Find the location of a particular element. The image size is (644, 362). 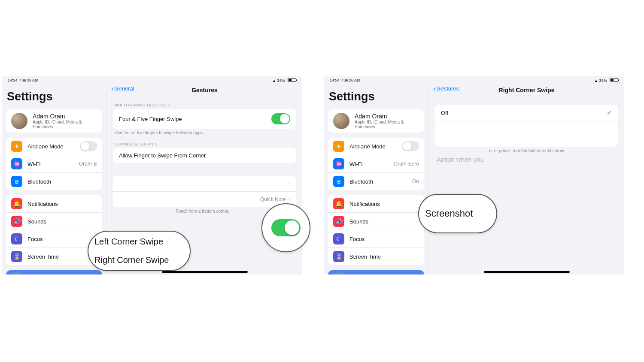

sidebar-item-wifi: ♒ Wi-Fi Oram-E is located at coordinates (54, 164).